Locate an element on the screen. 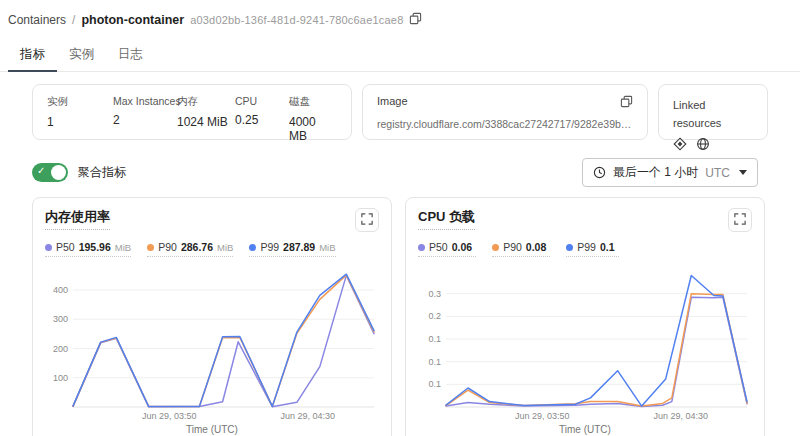 The image size is (800, 436). svg-text: 100 is located at coordinates (60, 378).